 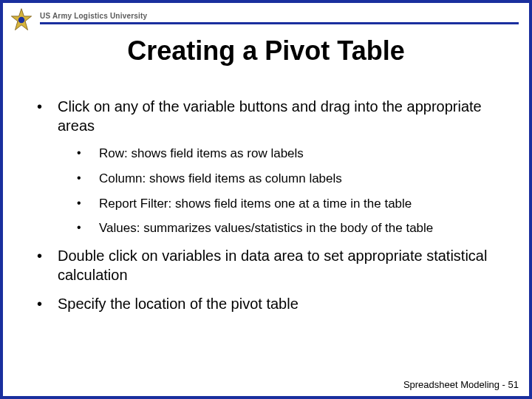 I want to click on bullet-text: Click on any of the variable buttons and…, so click(x=270, y=116).